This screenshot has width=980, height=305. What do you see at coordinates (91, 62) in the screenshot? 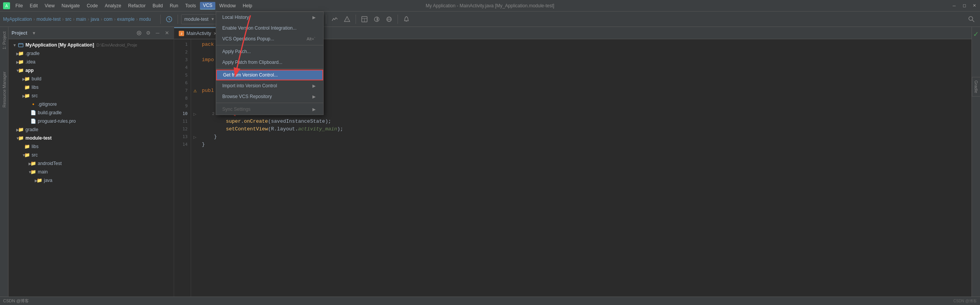
I see `tree-item-dotidea: ▶ 📁 .idea` at bounding box center [91, 62].